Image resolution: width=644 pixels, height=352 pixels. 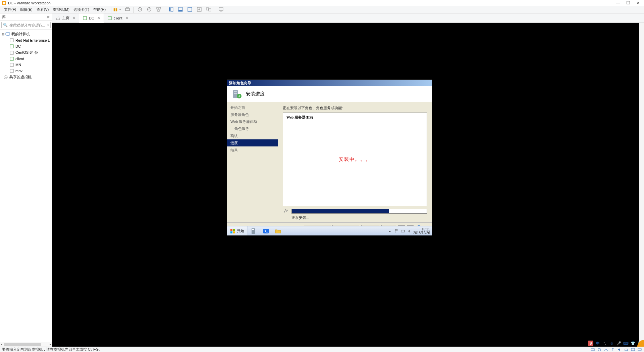 What do you see at coordinates (10, 9) in the screenshot?
I see `menu-file: 文件(F)` at bounding box center [10, 9].